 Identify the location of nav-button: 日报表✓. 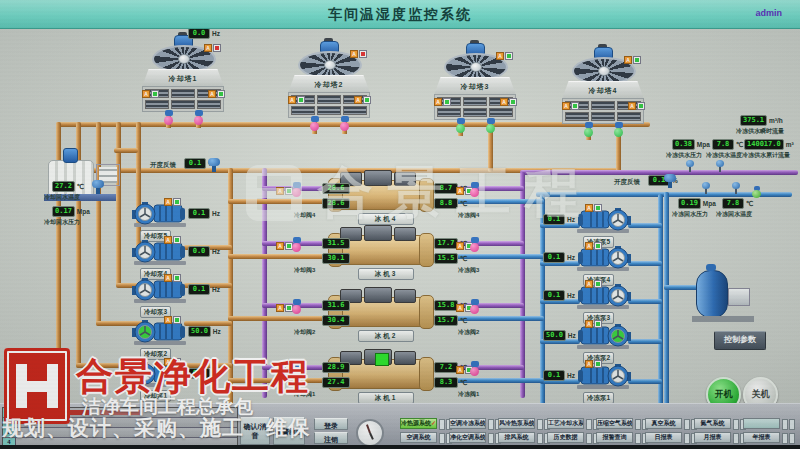
(664, 438).